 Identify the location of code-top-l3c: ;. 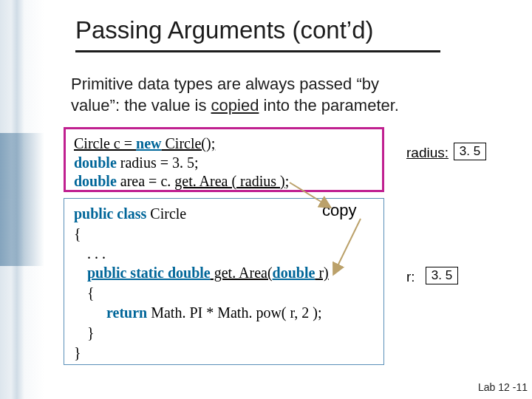
(287, 181).